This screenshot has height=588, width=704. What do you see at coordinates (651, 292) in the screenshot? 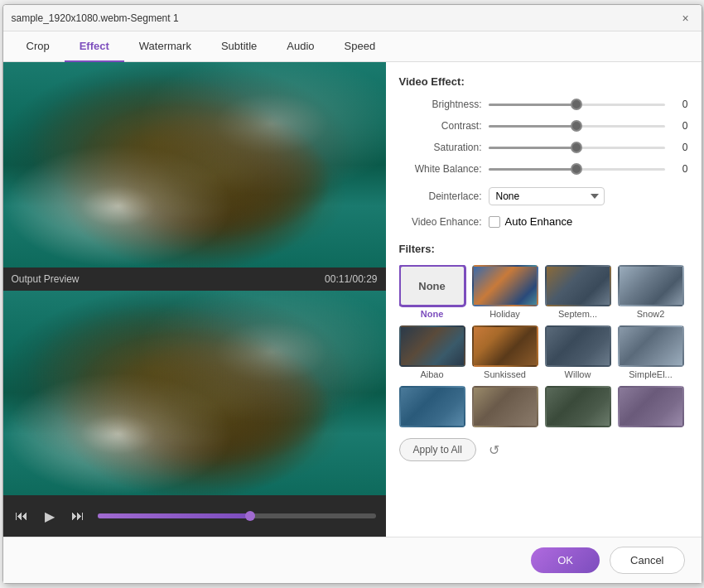
I see `filter-snow2: Snow2` at bounding box center [651, 292].